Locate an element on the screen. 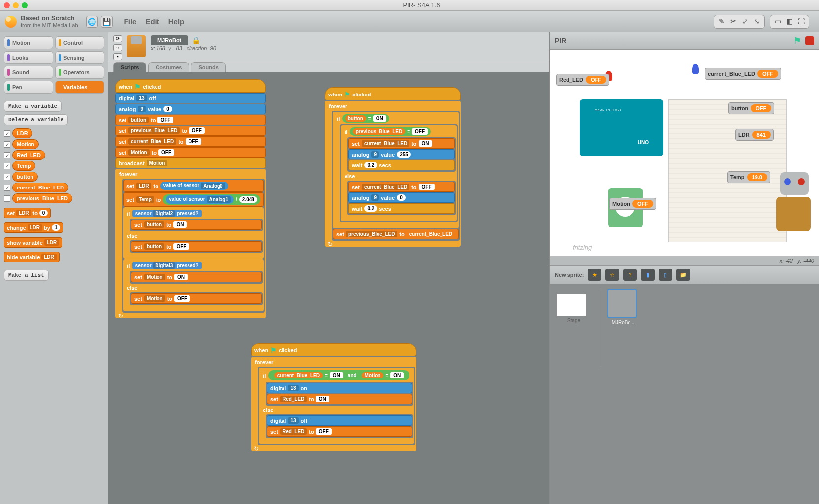 This screenshot has height=504, width=819. category-looks: Looks is located at coordinates (29, 58).